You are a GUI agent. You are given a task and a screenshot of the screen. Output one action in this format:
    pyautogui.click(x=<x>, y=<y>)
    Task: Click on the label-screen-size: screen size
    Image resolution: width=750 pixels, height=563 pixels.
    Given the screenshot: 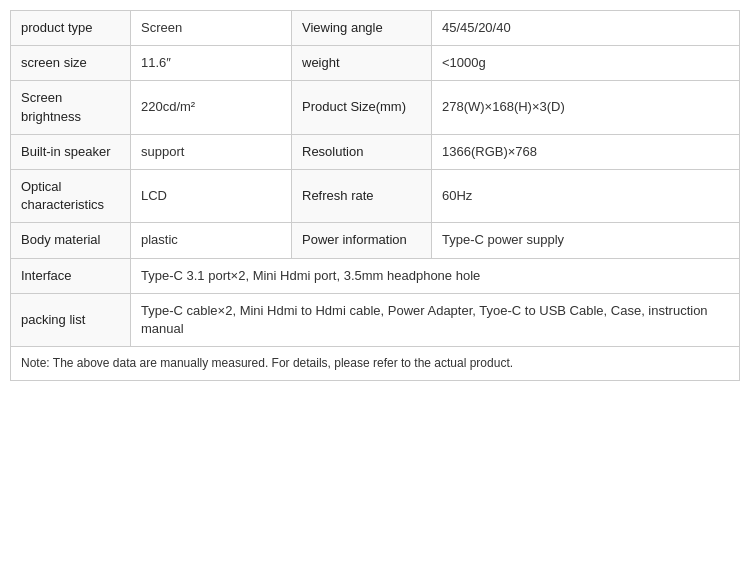 What is the action you would take?
    pyautogui.click(x=71, y=64)
    